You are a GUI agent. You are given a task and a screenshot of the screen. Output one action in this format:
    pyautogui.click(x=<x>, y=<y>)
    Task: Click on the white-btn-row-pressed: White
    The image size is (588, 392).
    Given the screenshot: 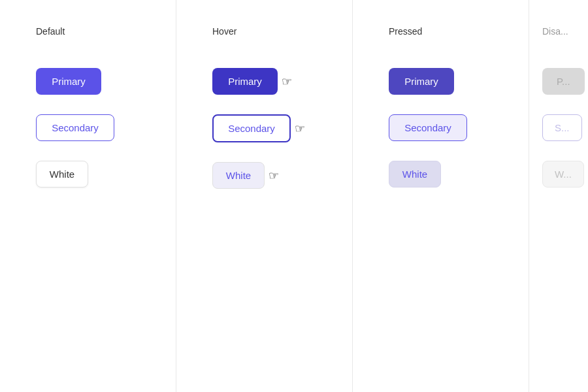 What is the action you would take?
    pyautogui.click(x=440, y=174)
    